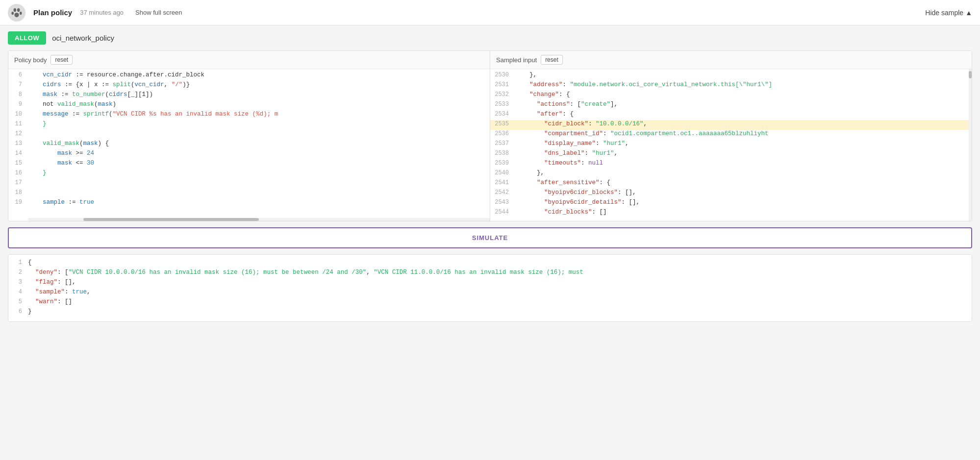 The width and height of the screenshot is (980, 460). Describe the element at coordinates (731, 76) in the screenshot. I see `json-line: 2530 },` at that location.